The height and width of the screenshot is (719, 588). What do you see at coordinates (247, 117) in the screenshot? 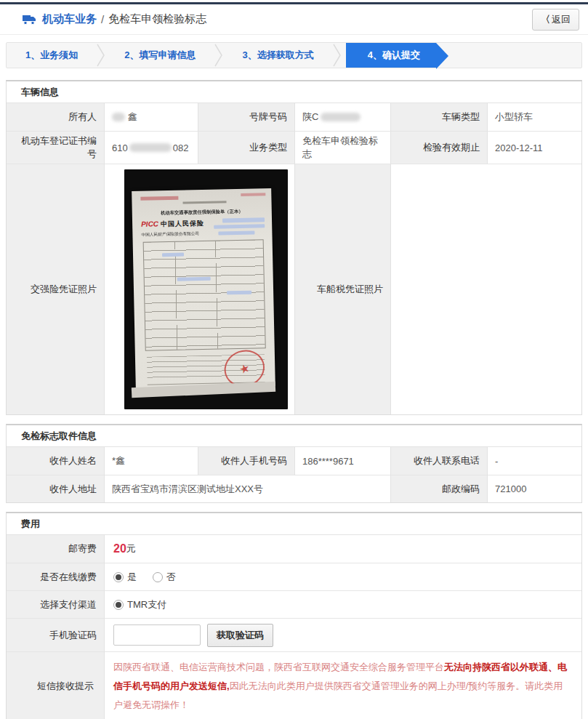
I see `plate-label: 号牌号码` at bounding box center [247, 117].